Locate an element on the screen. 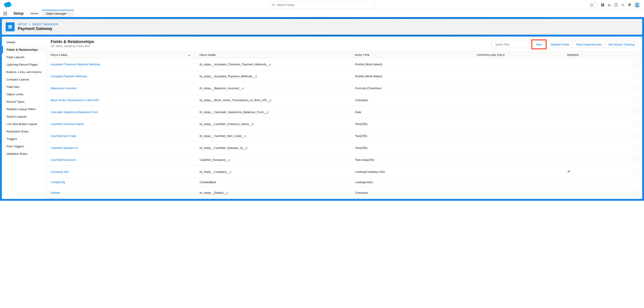  field-name-cell: bt_stripe__Default__c is located at coordinates (273, 193).